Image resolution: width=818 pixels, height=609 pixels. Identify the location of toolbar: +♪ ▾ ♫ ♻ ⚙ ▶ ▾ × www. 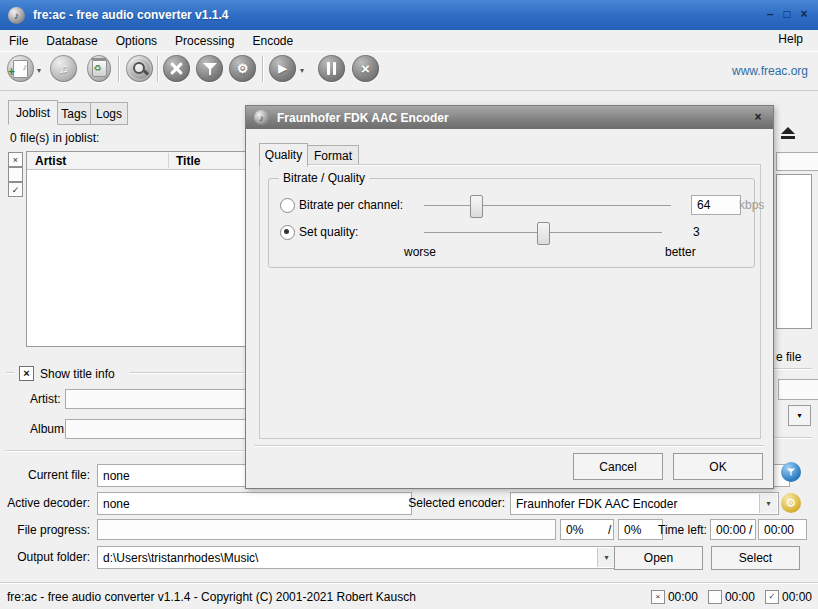
(409, 71).